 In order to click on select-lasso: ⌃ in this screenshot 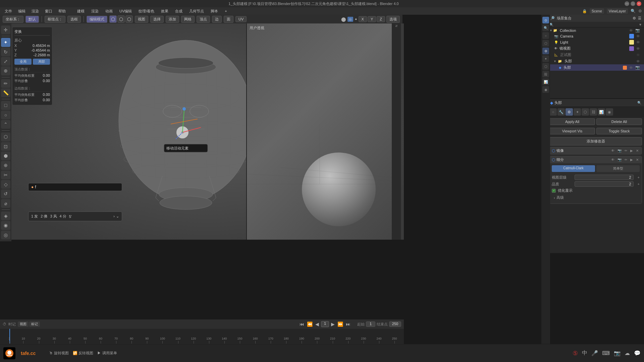, I will do `click(6, 124)`.